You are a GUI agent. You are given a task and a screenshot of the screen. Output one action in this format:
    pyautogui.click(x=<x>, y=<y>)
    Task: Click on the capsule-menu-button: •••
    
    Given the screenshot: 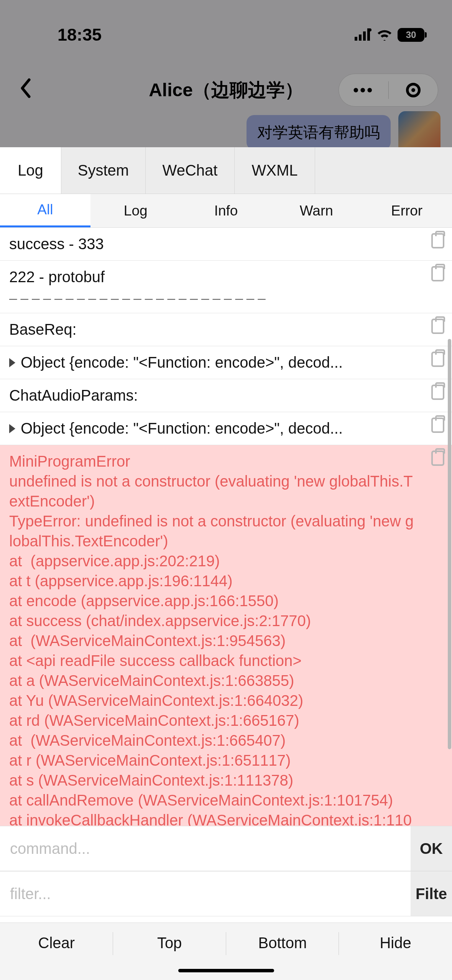 What is the action you would take?
    pyautogui.click(x=363, y=90)
    